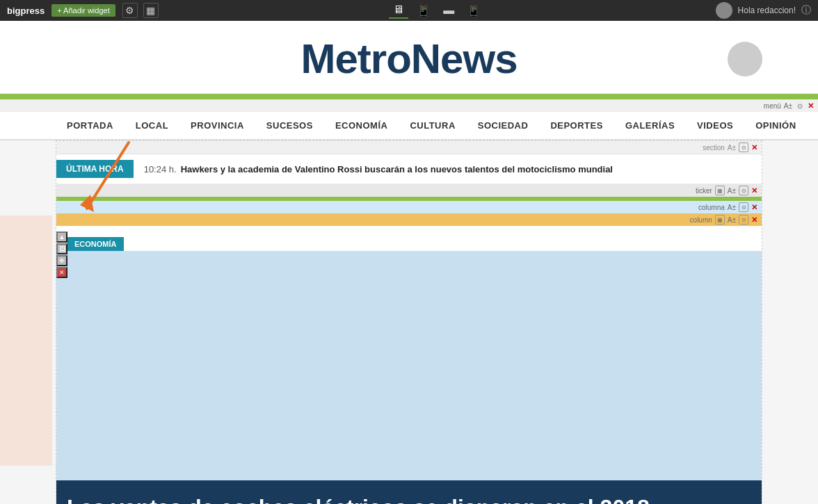 The height and width of the screenshot is (504, 818). I want to click on ctrl-move: ✥, so click(62, 261).